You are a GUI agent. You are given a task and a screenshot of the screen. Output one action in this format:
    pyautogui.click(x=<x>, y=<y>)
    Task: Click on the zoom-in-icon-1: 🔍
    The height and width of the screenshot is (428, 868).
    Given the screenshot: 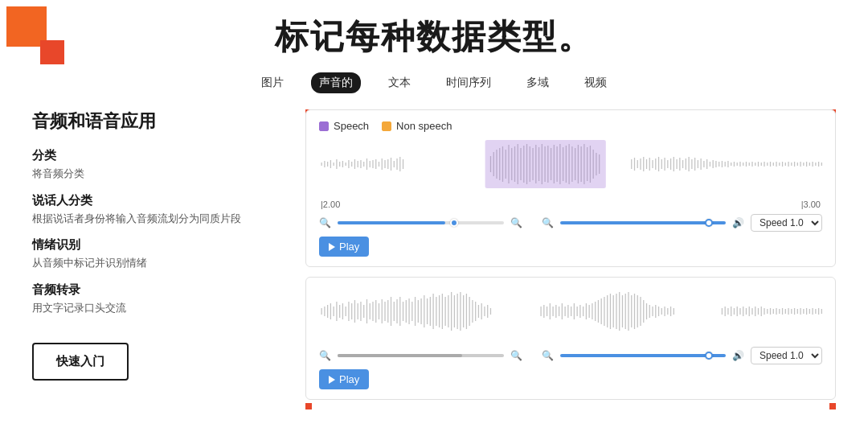 What is the action you would take?
    pyautogui.click(x=516, y=223)
    